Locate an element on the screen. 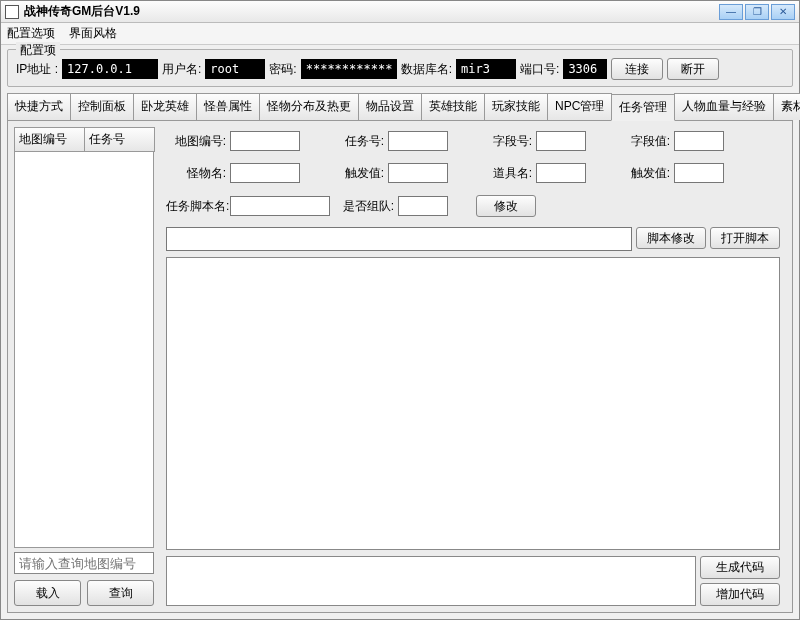  bottom-row: 生成代码 增加代码 is located at coordinates (473, 581).